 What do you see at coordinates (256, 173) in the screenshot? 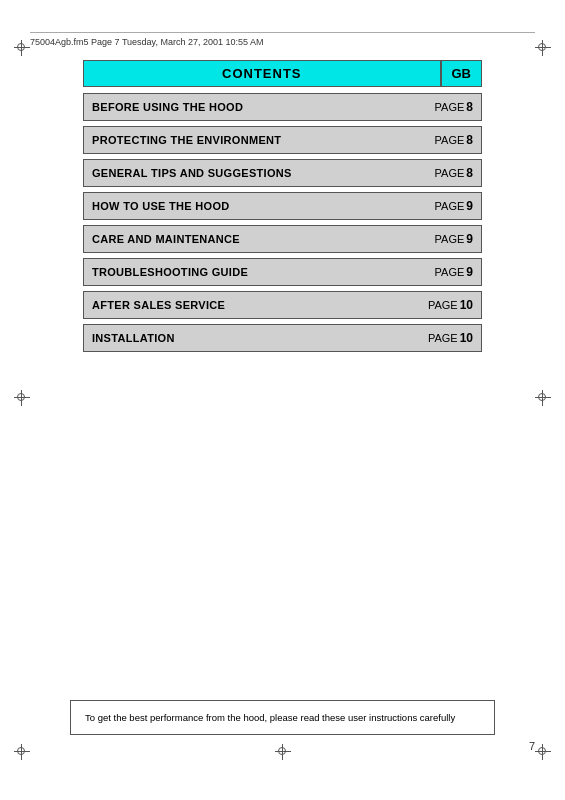
I see `toc-item-label: GENERAL TIPS AND SUGGESTIONS` at bounding box center [256, 173].